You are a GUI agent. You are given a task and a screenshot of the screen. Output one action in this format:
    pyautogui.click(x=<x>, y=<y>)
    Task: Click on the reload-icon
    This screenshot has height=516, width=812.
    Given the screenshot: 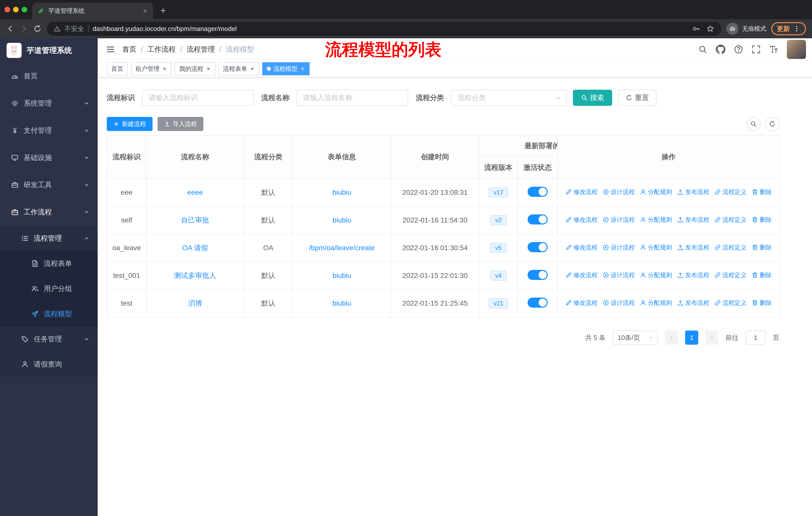 What is the action you would take?
    pyautogui.click(x=38, y=29)
    